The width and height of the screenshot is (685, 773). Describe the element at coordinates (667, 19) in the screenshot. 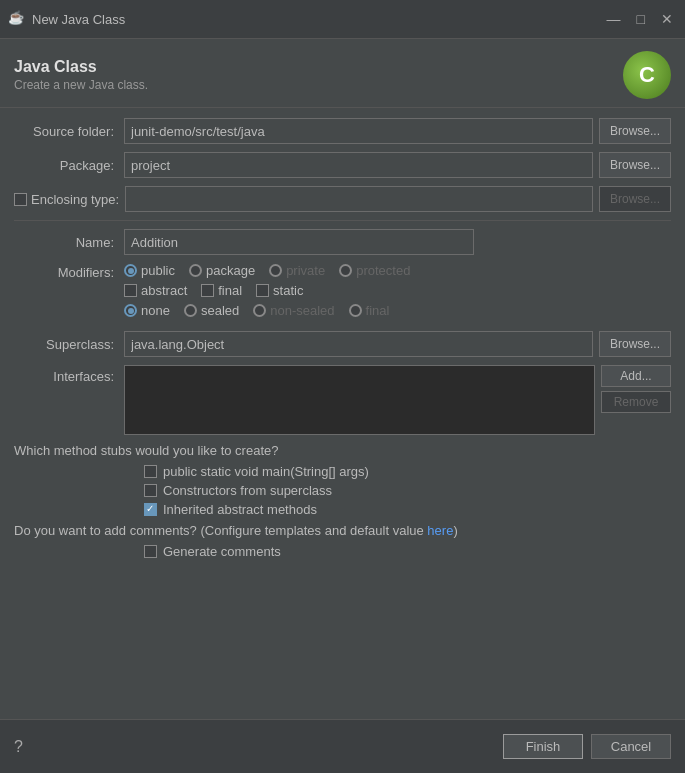

I see `close-button: ✕` at that location.